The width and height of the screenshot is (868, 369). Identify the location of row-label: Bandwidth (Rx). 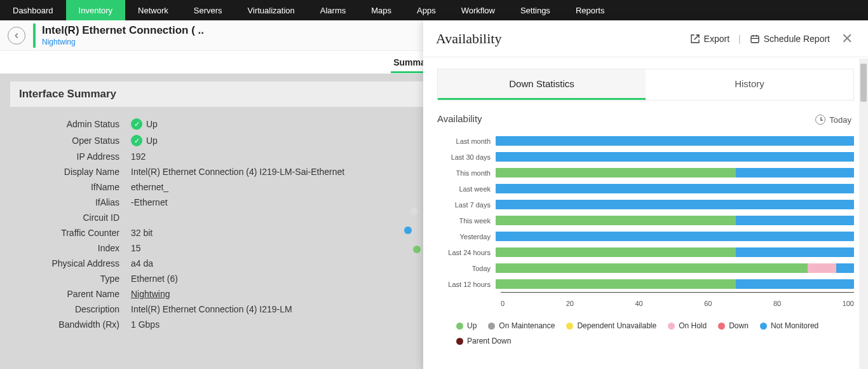
(74, 324).